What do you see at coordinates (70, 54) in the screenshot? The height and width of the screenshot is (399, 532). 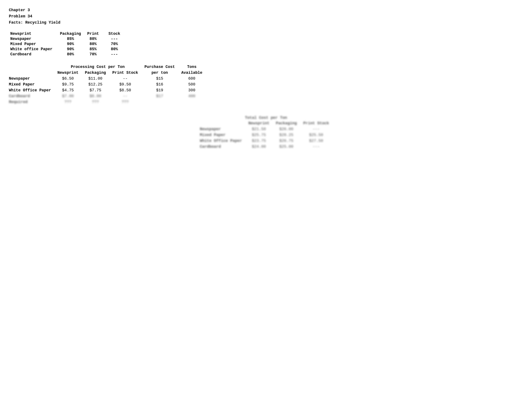 I see `facts-cardboard-packaging: 80%` at bounding box center [70, 54].